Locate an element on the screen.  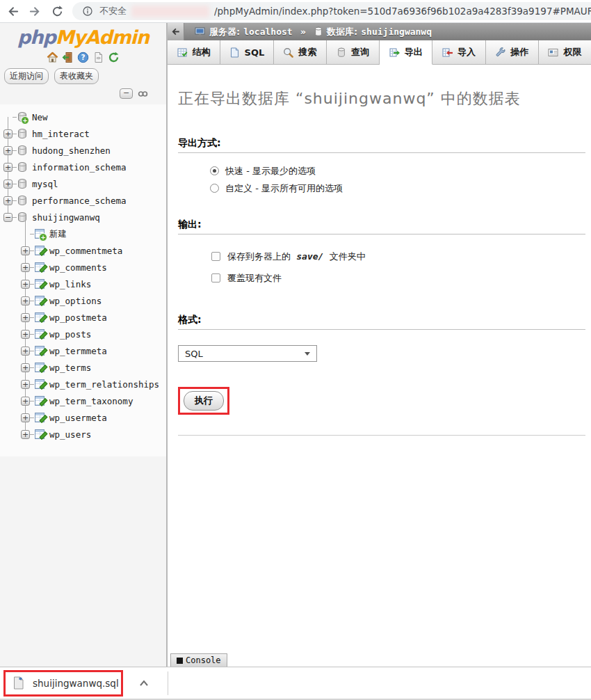
breadcrumb-back-icon is located at coordinates (176, 32).